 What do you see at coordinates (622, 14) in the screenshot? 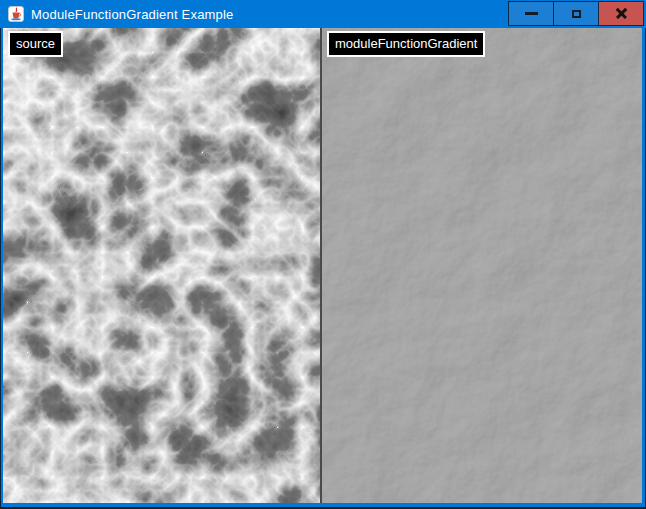
I see `close-icon` at bounding box center [622, 14].